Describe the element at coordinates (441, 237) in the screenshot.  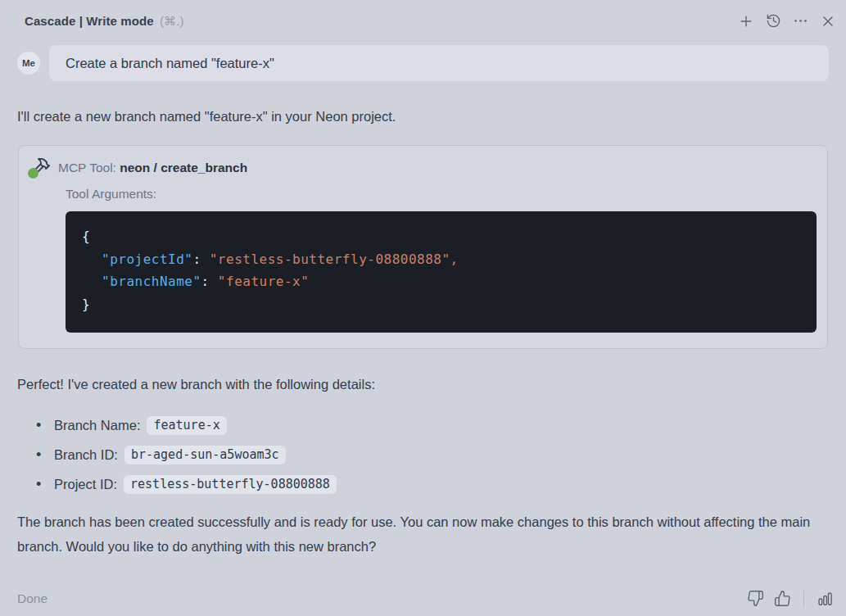
I see `code-line: {` at that location.